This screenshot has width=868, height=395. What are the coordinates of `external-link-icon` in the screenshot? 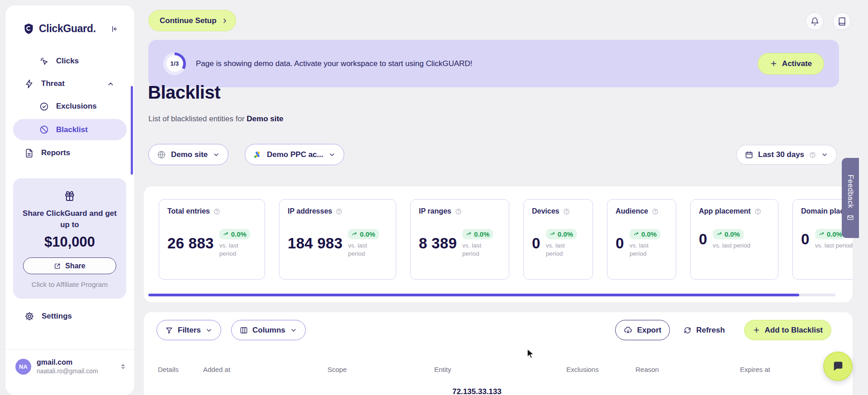 It's located at (57, 266).